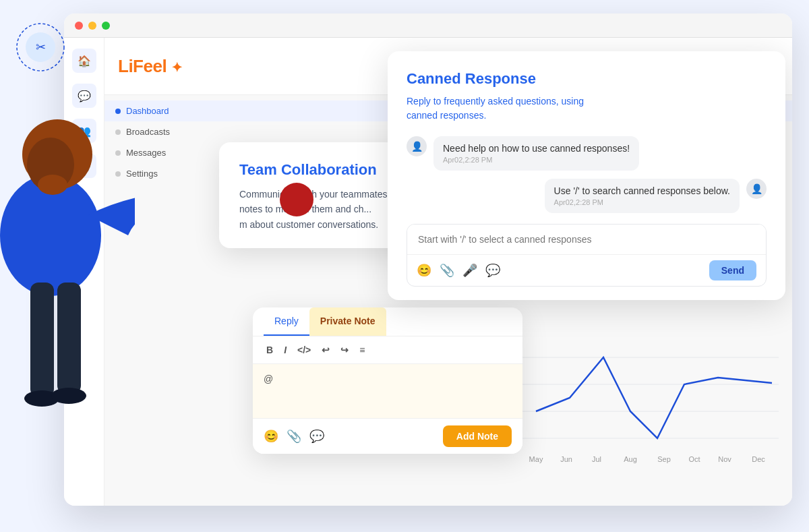 The image size is (809, 532). Describe the element at coordinates (664, 459) in the screenshot. I see `svg-text: Sep` at that location.